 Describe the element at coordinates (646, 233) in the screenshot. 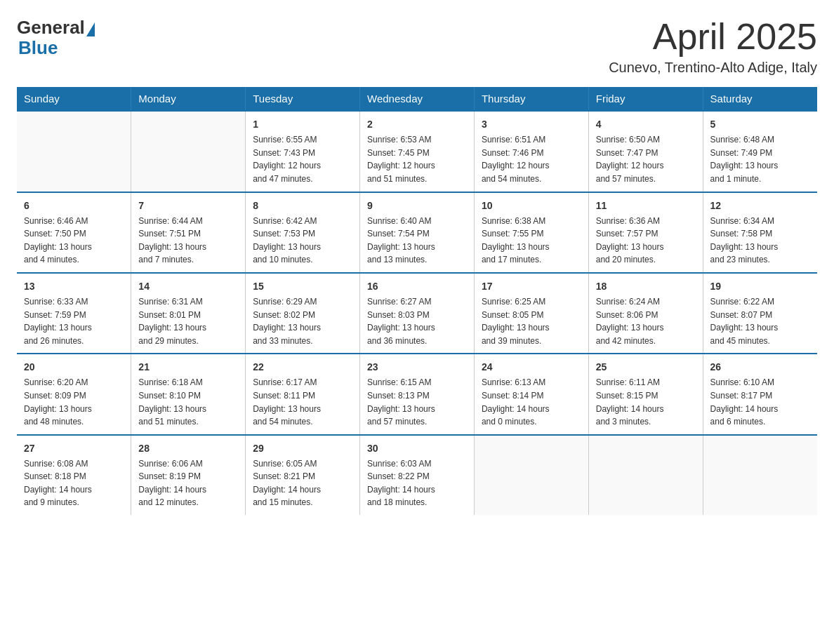

I see `calendar-cell: 11Sunrise: 6:36 AM Sunset: 7:57 PM Dayli…` at that location.